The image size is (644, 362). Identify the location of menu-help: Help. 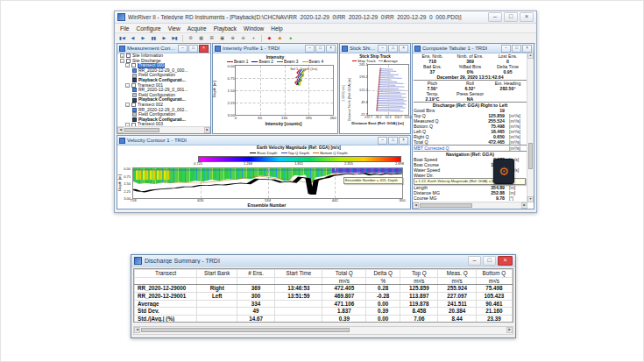
(277, 28).